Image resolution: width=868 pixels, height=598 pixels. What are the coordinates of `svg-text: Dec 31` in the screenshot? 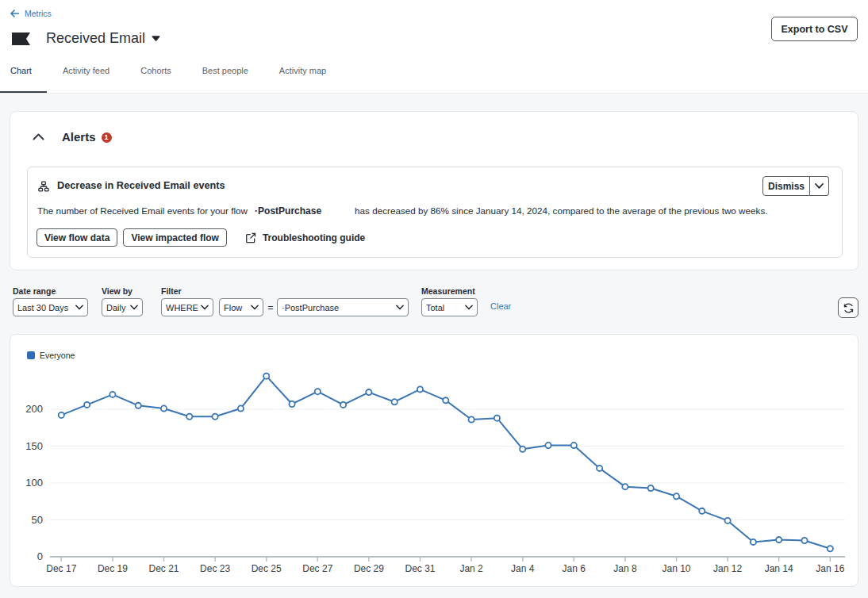 It's located at (420, 569).